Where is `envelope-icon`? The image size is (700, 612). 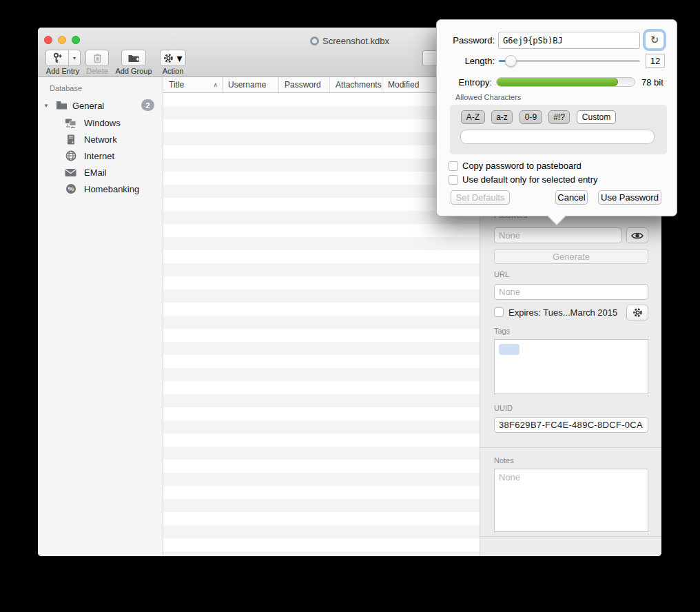
envelope-icon is located at coordinates (70, 172).